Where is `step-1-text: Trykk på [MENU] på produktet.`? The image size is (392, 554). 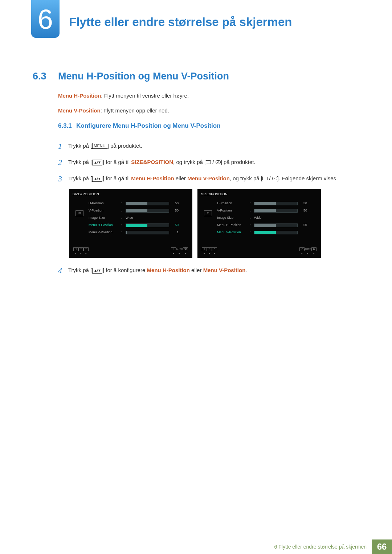 step-1-text: Trykk på [MENU] på produktet. is located at coordinates (214, 145).